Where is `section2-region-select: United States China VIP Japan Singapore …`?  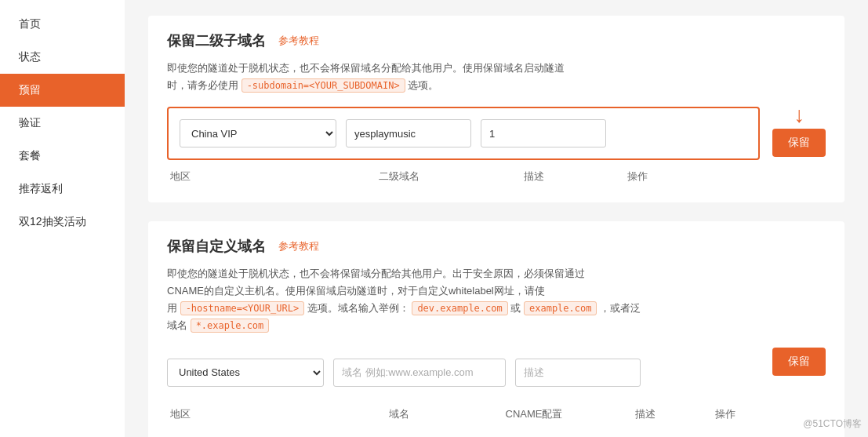 section2-region-select: United States China VIP Japan Singapore … is located at coordinates (245, 373).